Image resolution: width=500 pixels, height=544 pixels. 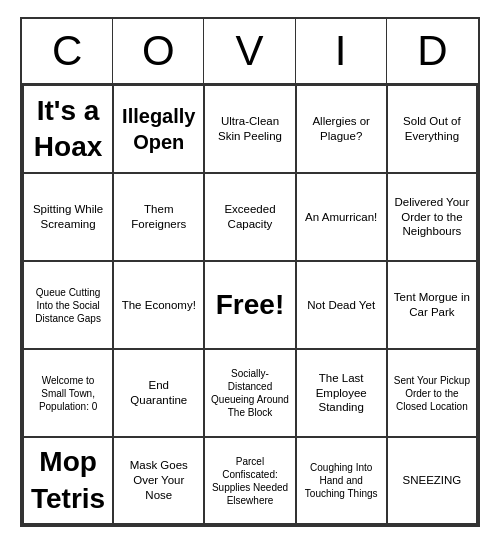 I want to click on cell-text-11: The Economy!, so click(x=159, y=306).